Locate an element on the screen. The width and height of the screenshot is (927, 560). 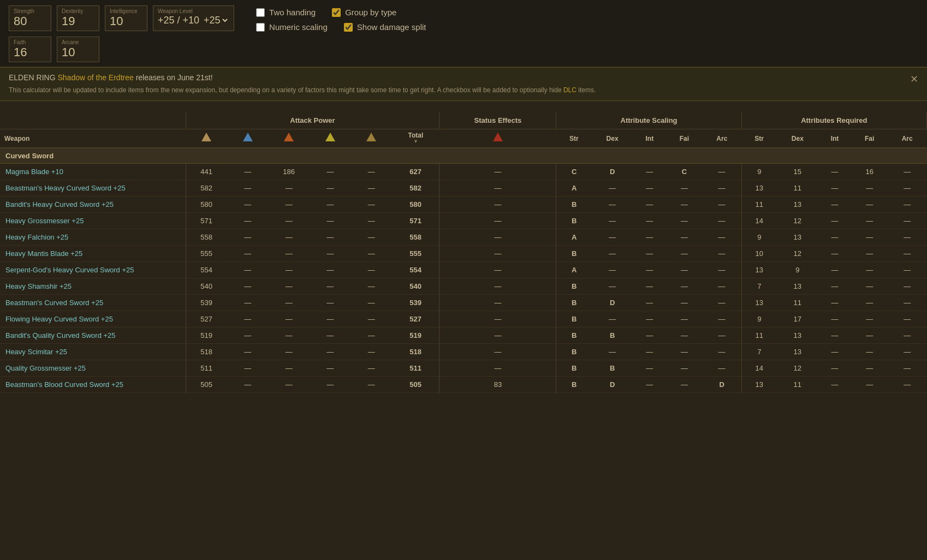
weapon-name-cell: Beastman's Heavy Curved Sword +25 is located at coordinates (93, 188).